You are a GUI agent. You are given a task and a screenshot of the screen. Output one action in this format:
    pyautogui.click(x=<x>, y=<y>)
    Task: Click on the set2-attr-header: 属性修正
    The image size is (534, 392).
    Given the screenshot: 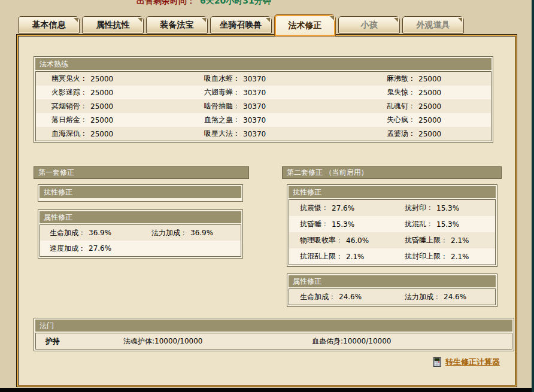 What is the action you would take?
    pyautogui.click(x=392, y=281)
    